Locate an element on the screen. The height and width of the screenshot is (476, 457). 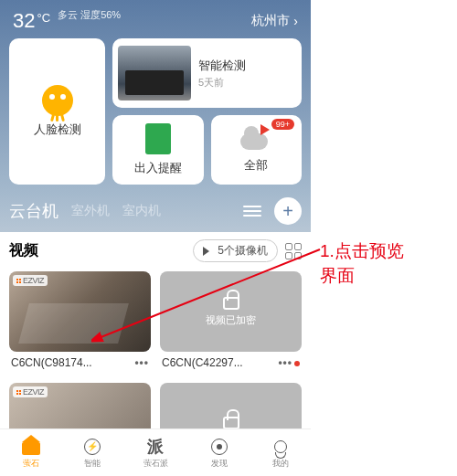
exit-label: 出入提醒 is located at coordinates (158, 168).